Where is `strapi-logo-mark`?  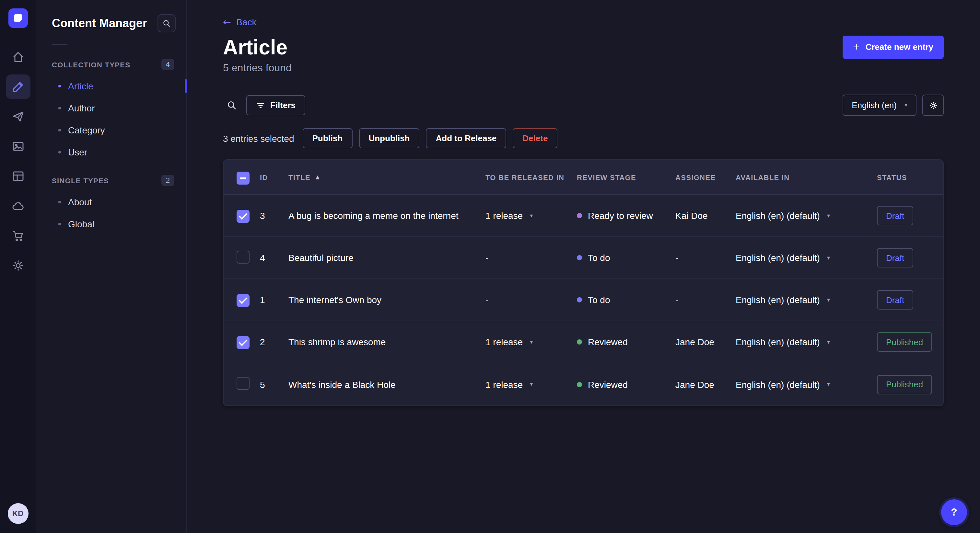
strapi-logo-mark is located at coordinates (18, 18).